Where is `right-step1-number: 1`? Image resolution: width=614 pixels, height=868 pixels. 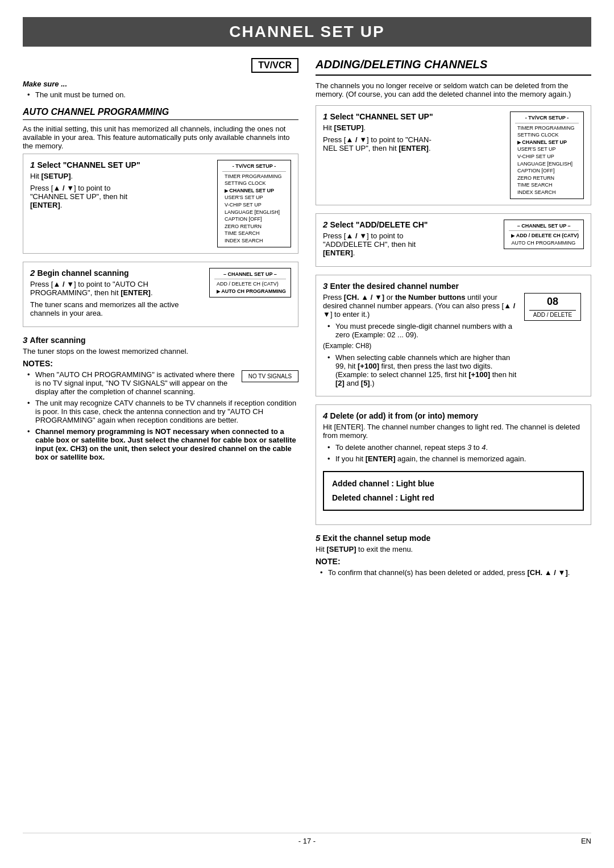 right-step1-number: 1 is located at coordinates (326, 116).